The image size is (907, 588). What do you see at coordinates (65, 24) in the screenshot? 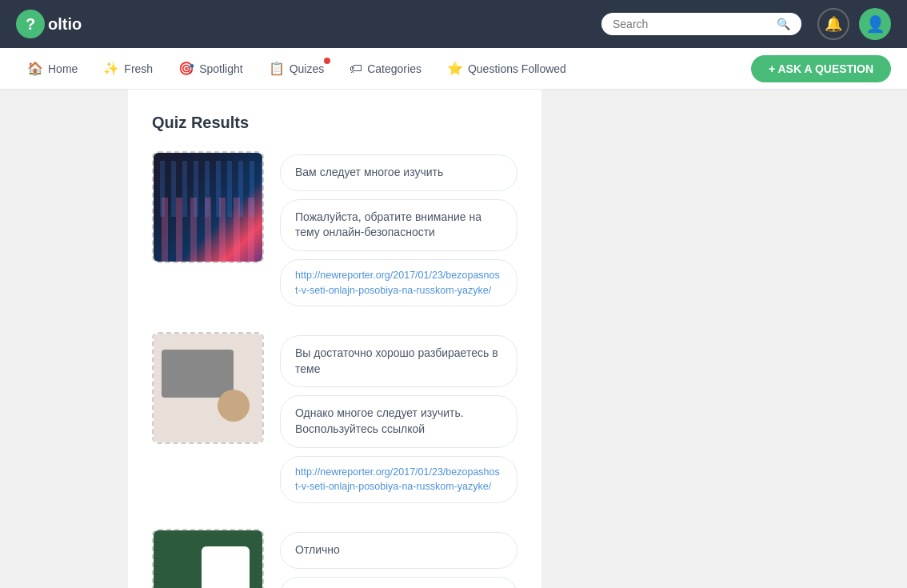
I see `logo-text: oltio` at bounding box center [65, 24].